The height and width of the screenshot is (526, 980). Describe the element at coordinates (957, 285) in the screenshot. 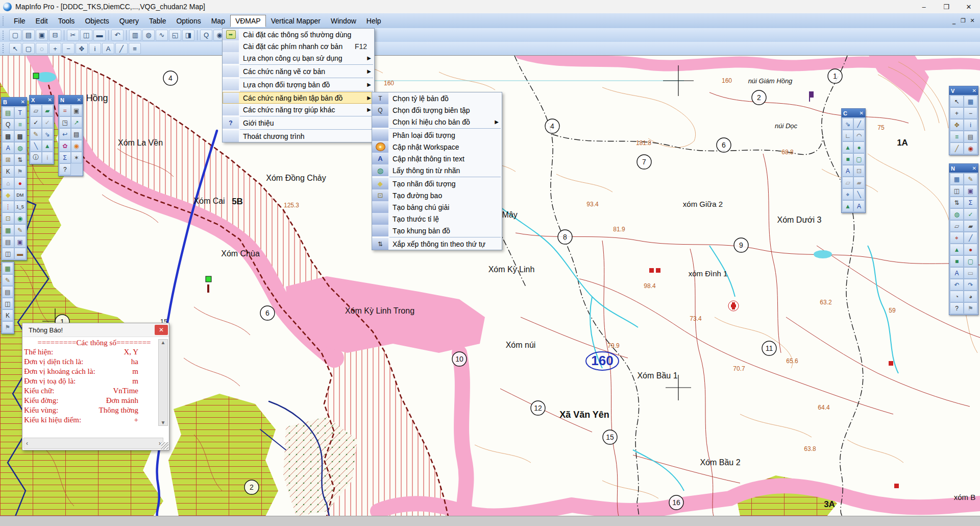

I see `undo-icon: ↶` at that location.